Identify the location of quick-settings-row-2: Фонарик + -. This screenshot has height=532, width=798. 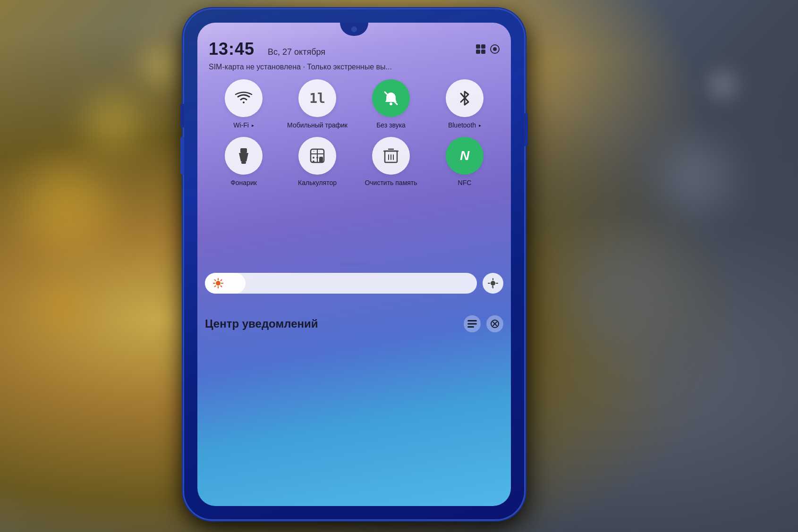
(354, 162).